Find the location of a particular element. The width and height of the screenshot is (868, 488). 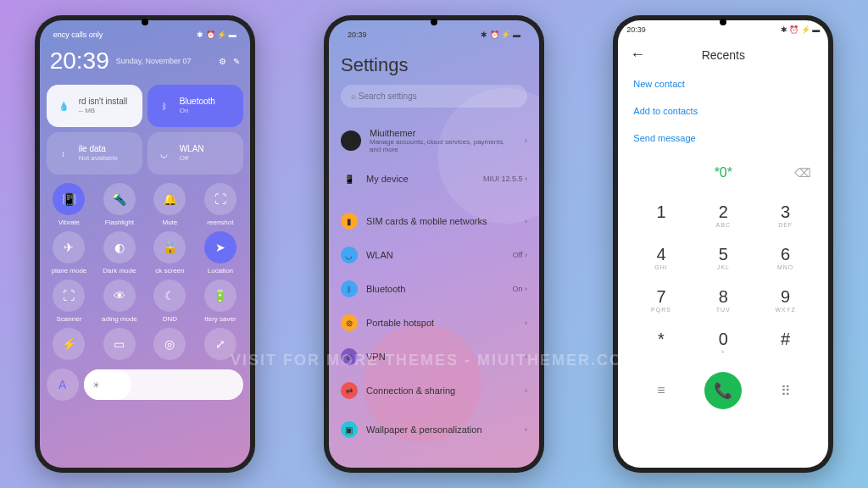

dialpad: 1 2ABC 3DEF 4GHI 5JKL 6MNO 7PQRS 8TUV 9W… is located at coordinates (723, 279).